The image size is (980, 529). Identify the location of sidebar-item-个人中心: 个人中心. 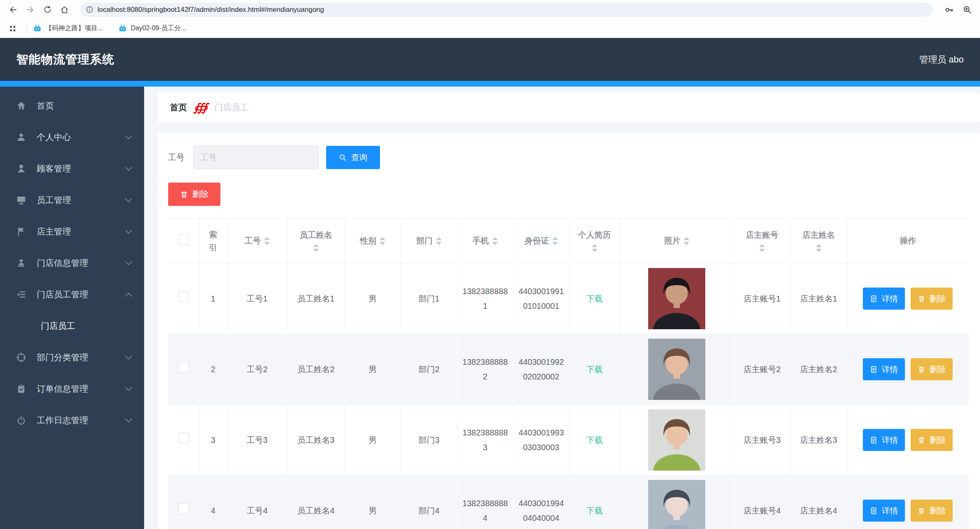
(72, 137).